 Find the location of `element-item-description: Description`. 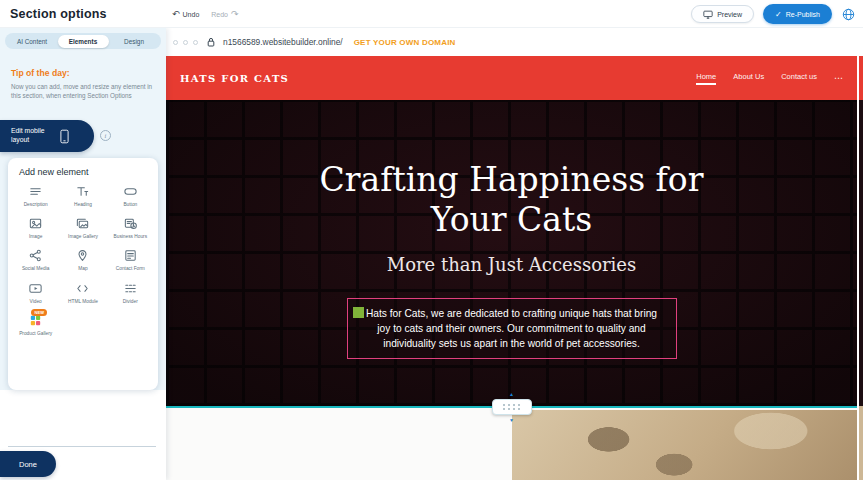

element-item-description: Description is located at coordinates (36, 196).